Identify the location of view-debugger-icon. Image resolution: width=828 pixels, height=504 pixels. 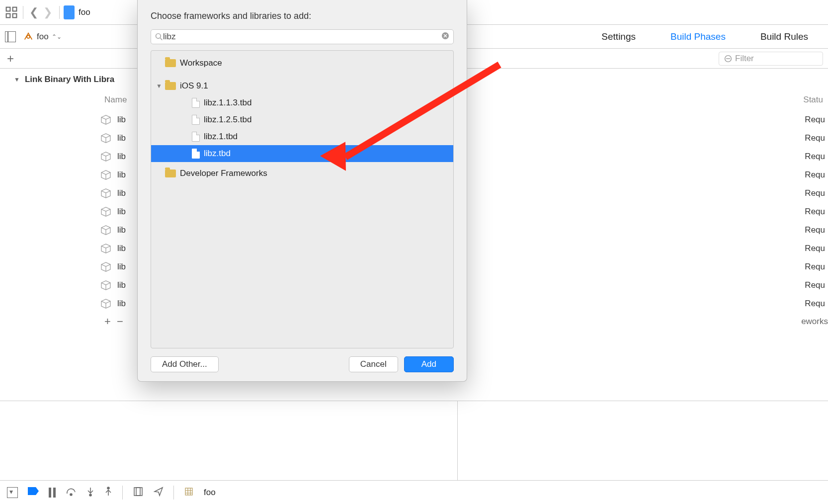
(138, 492).